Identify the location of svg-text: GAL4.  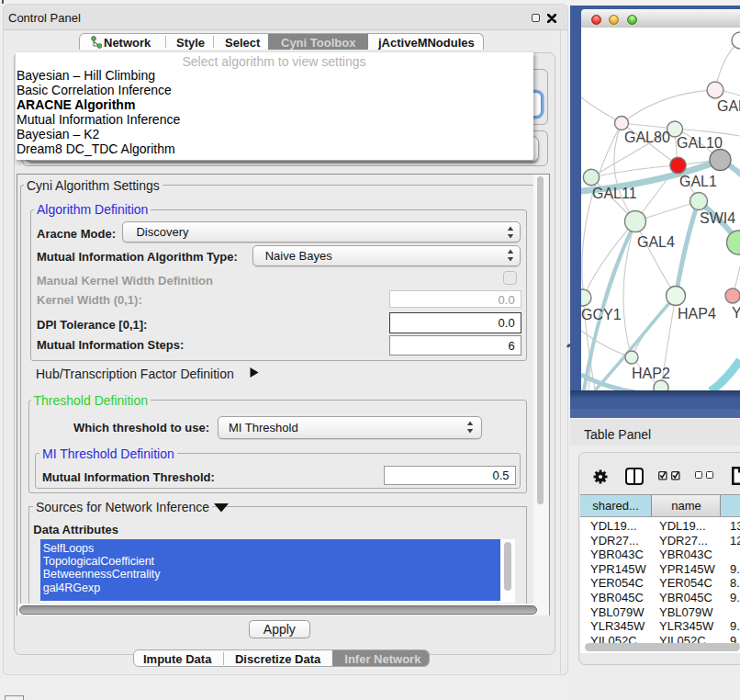
(656, 243).